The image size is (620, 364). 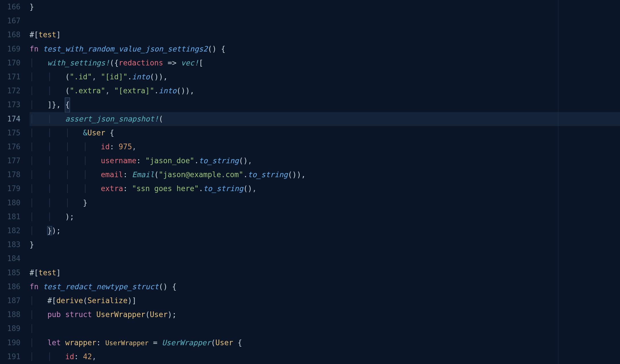 I want to click on line-number: 179, so click(x=10, y=189).